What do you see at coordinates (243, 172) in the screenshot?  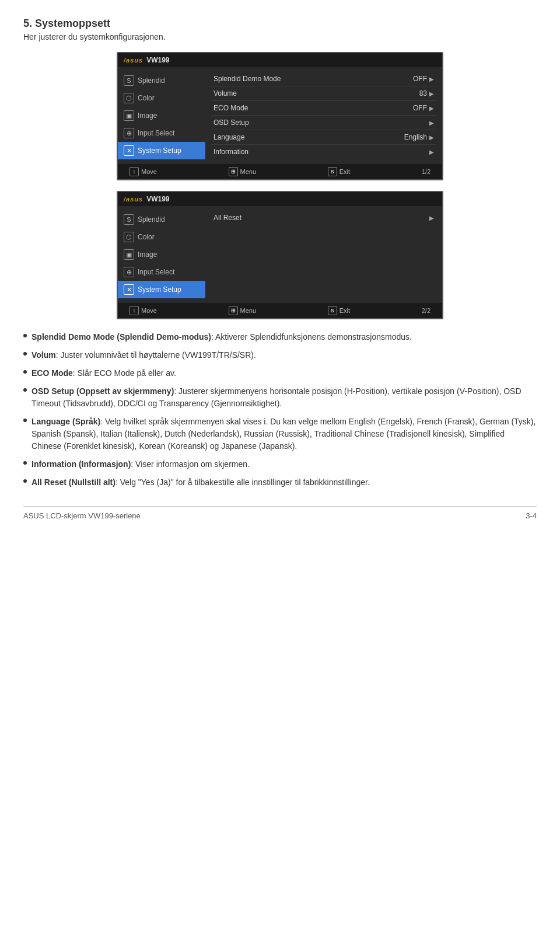 I see `footer-menu-1: ⊞ Menu` at bounding box center [243, 172].